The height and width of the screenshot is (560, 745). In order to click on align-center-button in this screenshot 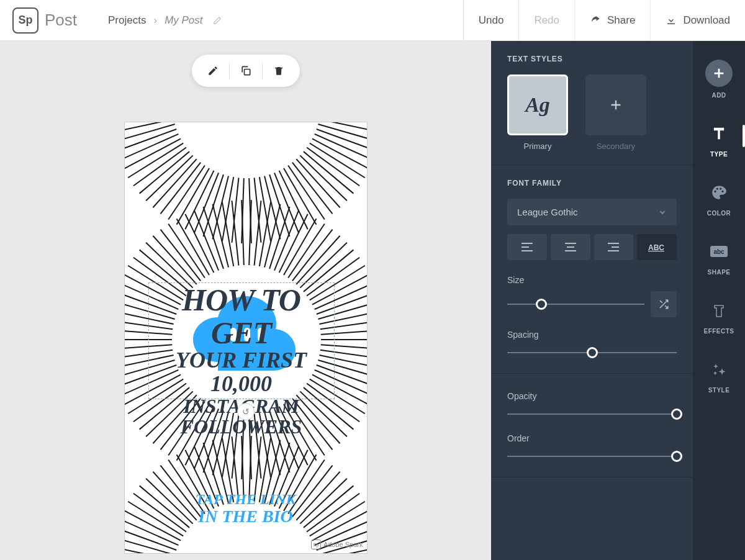, I will do `click(571, 247)`.